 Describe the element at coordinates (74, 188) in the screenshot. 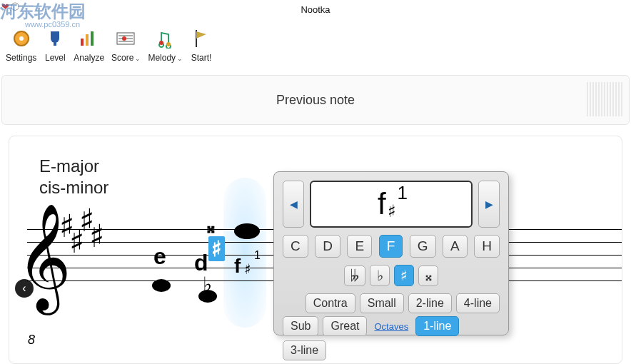

I see `key-minor-label: cis-minor` at that location.